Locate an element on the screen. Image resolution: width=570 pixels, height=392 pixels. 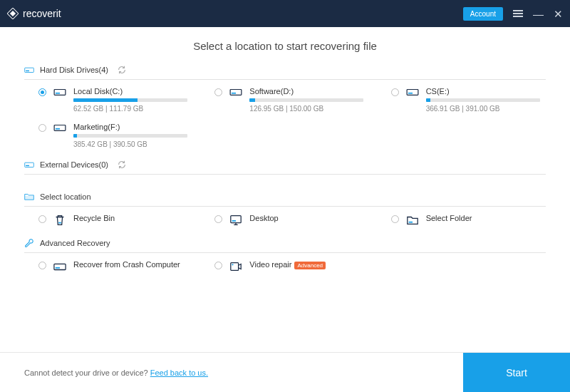
section-header-external: External Devices(0) is located at coordinates (285, 165).